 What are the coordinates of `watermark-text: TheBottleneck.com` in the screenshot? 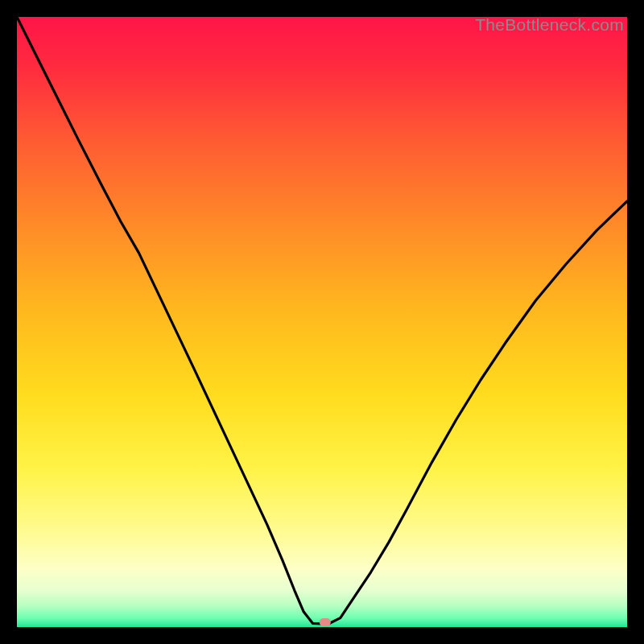 It's located at (549, 25).